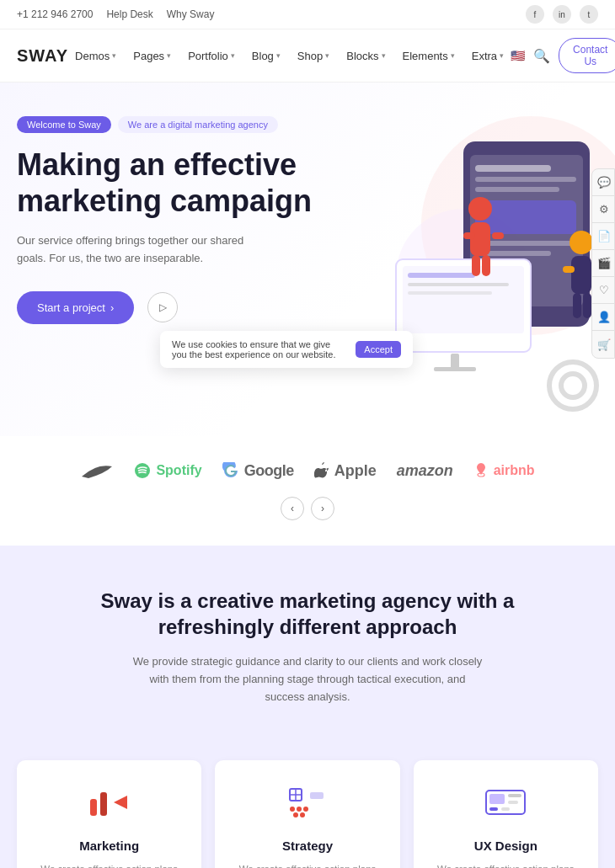  I want to click on side-panel-gear: ⚙, so click(603, 210).